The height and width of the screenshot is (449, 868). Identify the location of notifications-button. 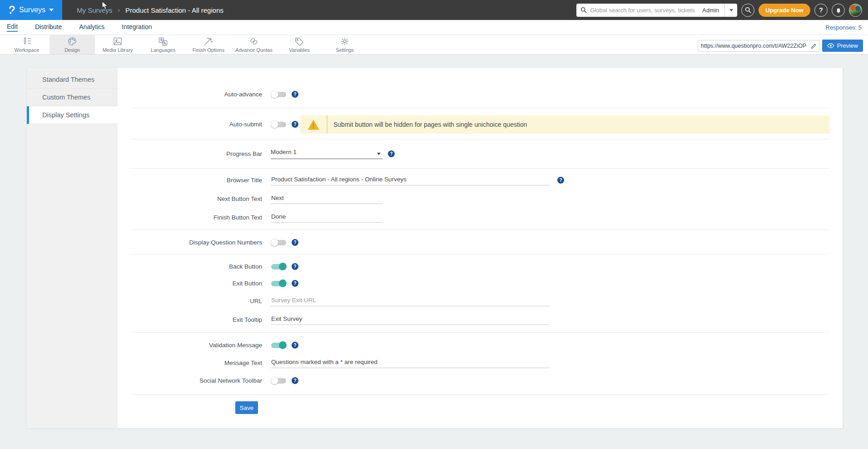
(838, 10).